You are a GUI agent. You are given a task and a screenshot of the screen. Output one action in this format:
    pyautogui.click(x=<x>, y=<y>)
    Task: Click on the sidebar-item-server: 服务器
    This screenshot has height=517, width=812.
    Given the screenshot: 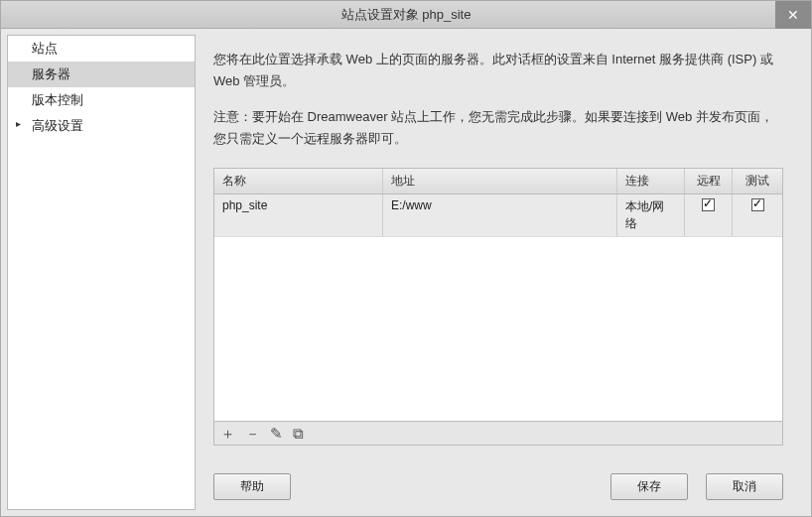 What is the action you would take?
    pyautogui.click(x=101, y=74)
    